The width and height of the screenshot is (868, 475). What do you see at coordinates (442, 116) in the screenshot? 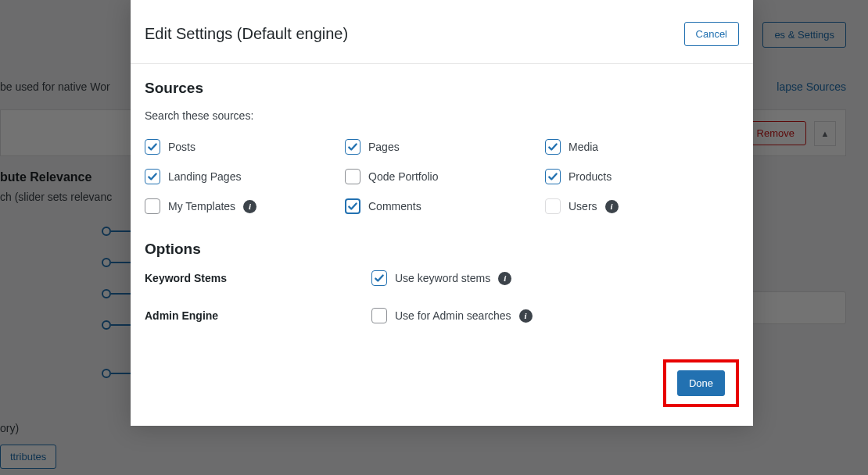
I see `sources-sub: Search these sources:` at bounding box center [442, 116].